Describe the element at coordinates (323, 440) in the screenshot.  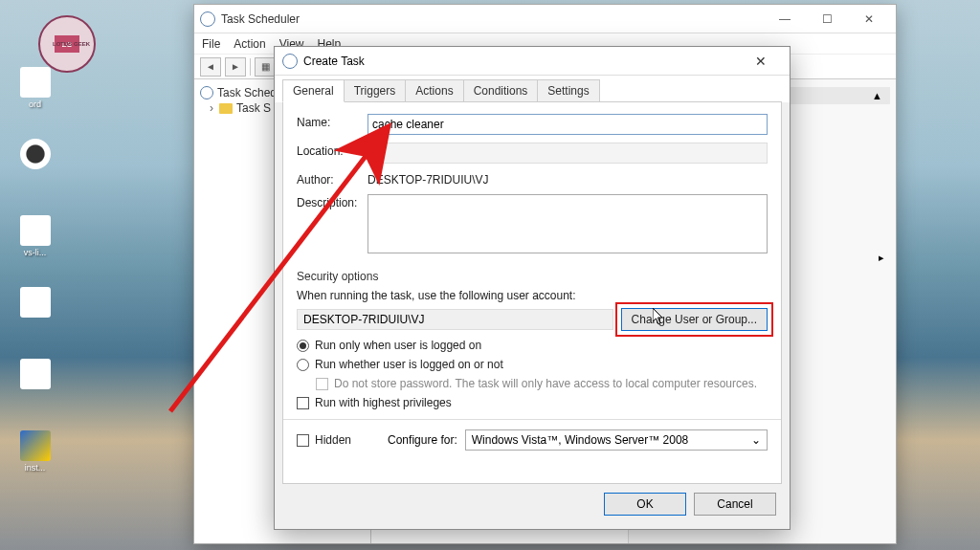
I see `checkbox-hidden: Hidden` at that location.